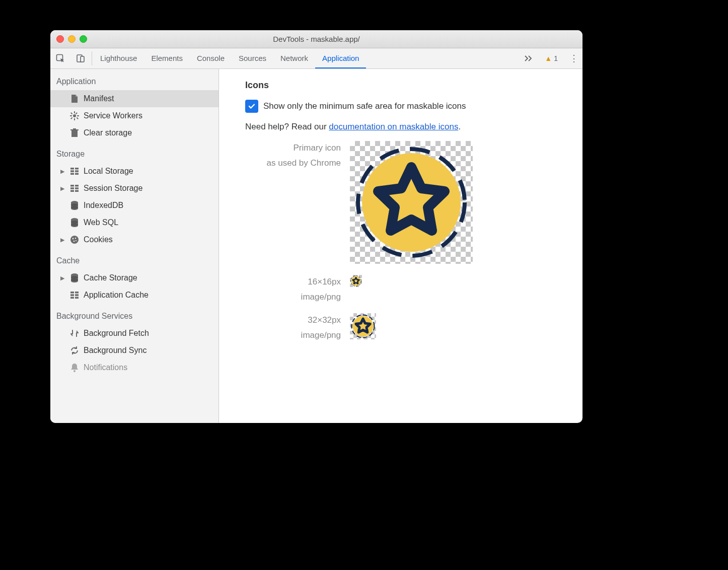 The width and height of the screenshot is (728, 570). What do you see at coordinates (134, 152) in the screenshot?
I see `sidebar-group-storage: Storage` at bounding box center [134, 152].